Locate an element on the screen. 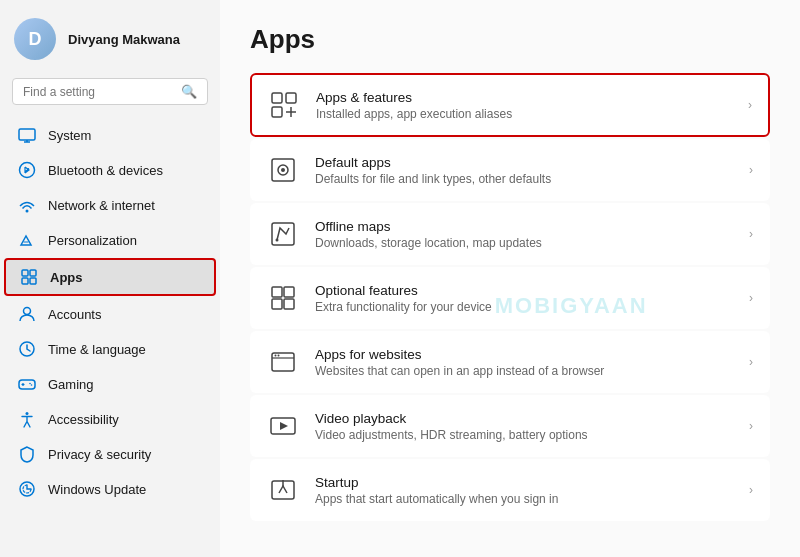 The width and height of the screenshot is (800, 557). settings-item-desc-startup: Apps that start automatically when you s… is located at coordinates (436, 499).